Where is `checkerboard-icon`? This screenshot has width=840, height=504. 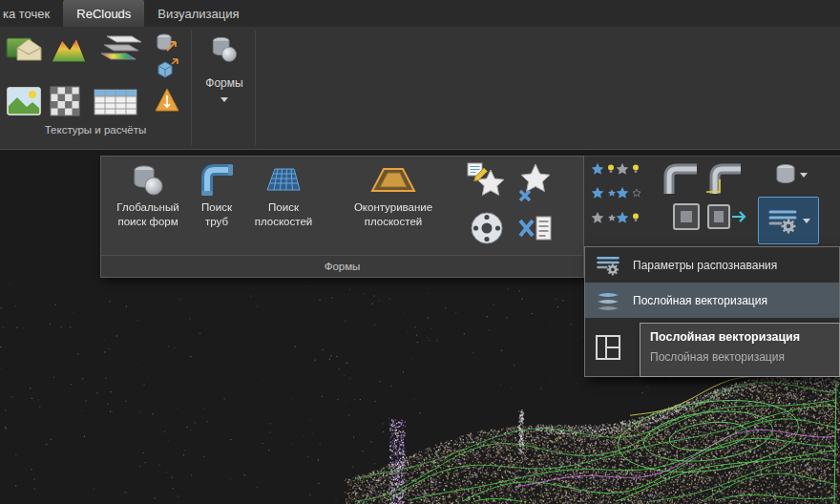
checkerboard-icon is located at coordinates (65, 101).